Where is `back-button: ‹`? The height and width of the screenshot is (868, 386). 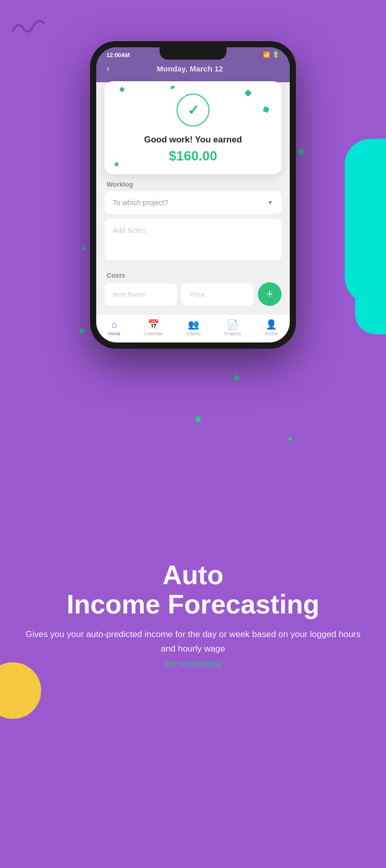 back-button: ‹ is located at coordinates (108, 69).